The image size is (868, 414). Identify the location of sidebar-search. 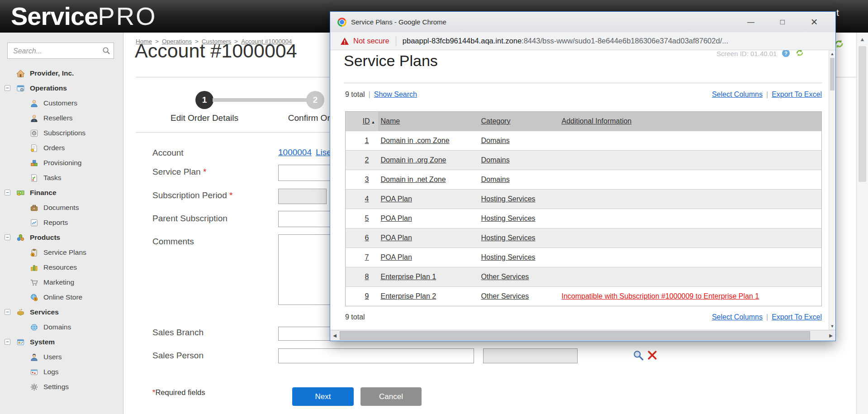
(61, 51).